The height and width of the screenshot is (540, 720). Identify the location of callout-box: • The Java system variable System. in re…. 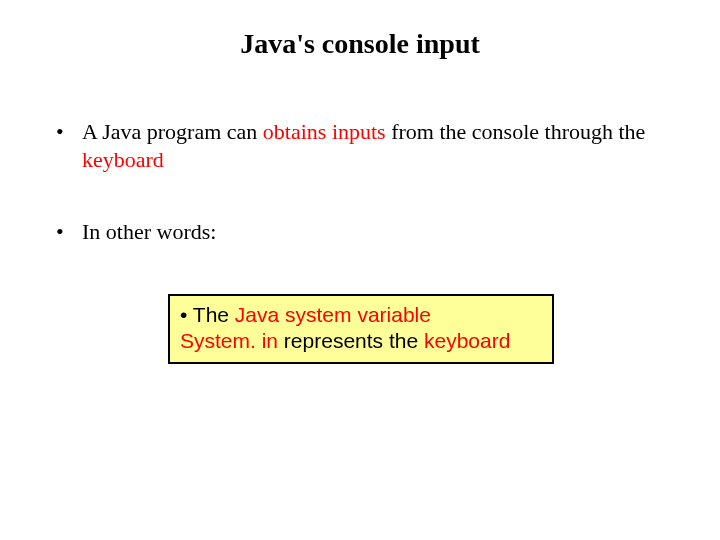
(361, 328).